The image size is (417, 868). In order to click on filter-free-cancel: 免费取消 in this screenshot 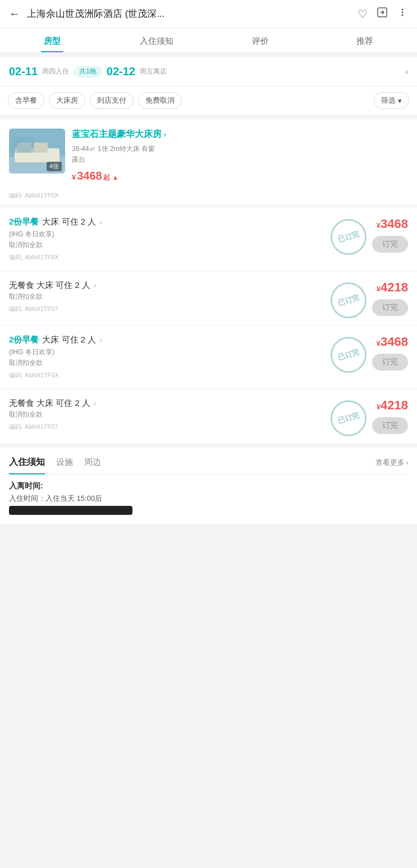, I will do `click(160, 100)`.